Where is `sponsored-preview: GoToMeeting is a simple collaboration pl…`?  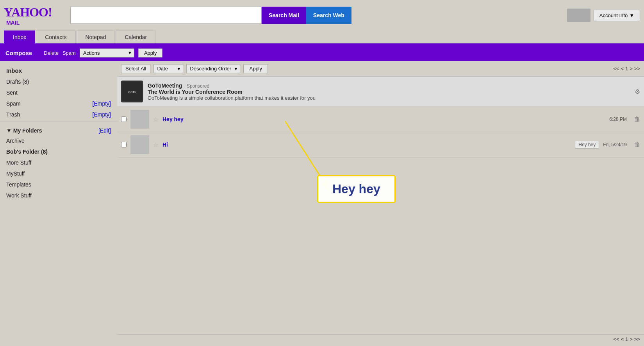 sponsored-preview: GoToMeeting is a simple collaboration pl… is located at coordinates (389, 98).